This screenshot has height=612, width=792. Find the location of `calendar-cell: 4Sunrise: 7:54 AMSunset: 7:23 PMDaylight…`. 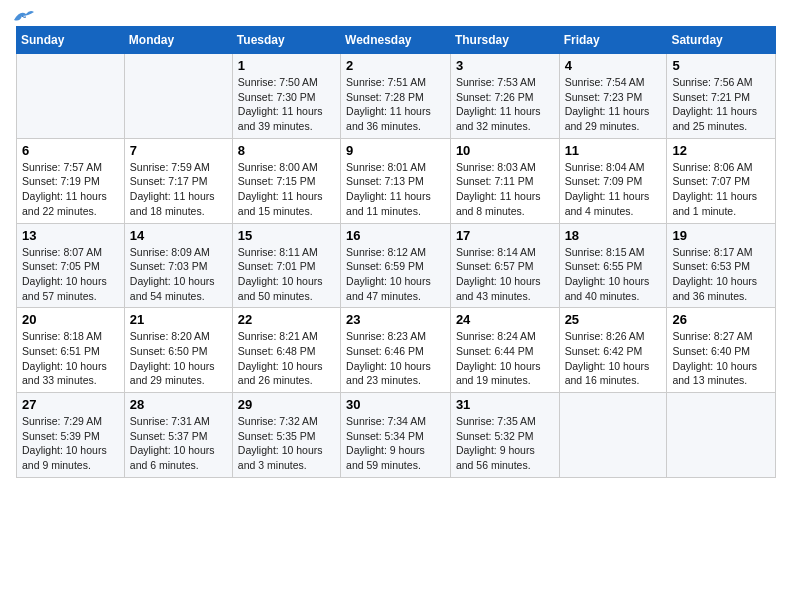

calendar-cell: 4Sunrise: 7:54 AMSunset: 7:23 PMDaylight… is located at coordinates (613, 96).